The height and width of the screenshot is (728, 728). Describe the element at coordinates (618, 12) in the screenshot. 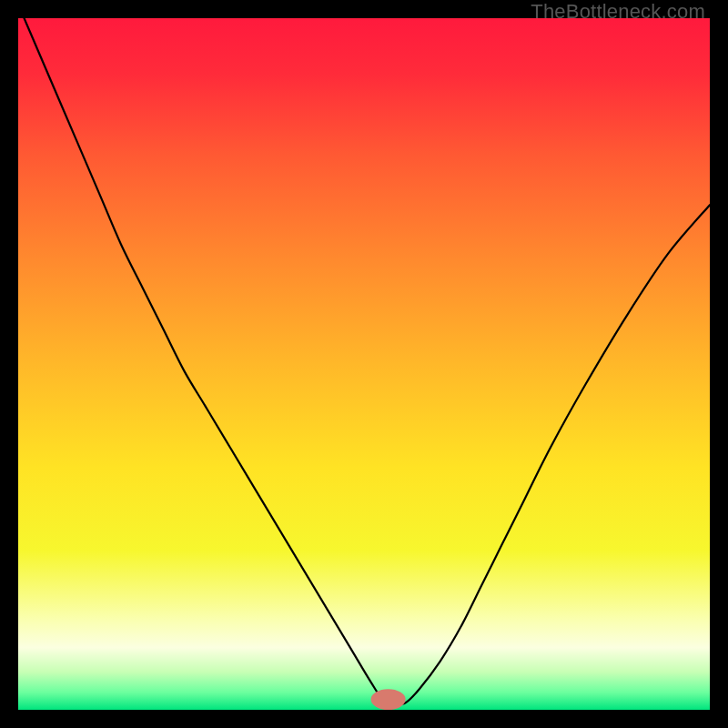

I see `watermark-text: TheBottleneck.com` at that location.